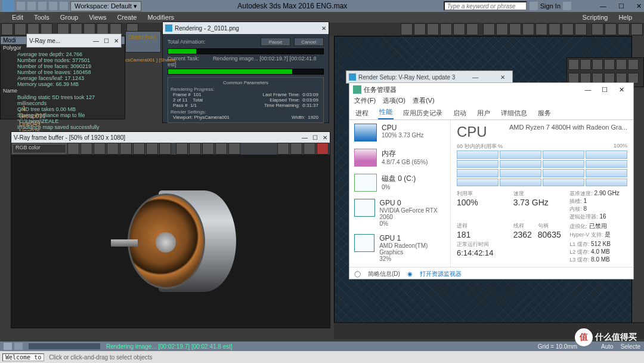 Image resolution: width=644 pixels, height=363 pixels. Describe the element at coordinates (246, 28) in the screenshot. I see `rendering-titlebar: Rendering - 2_0101.png ✕` at that location.